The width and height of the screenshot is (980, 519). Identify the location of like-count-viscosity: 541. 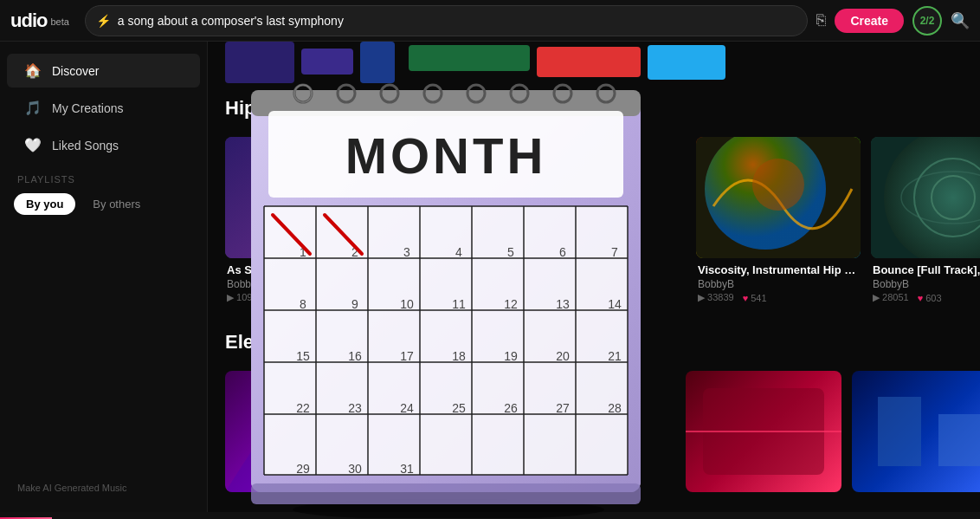
(755, 298).